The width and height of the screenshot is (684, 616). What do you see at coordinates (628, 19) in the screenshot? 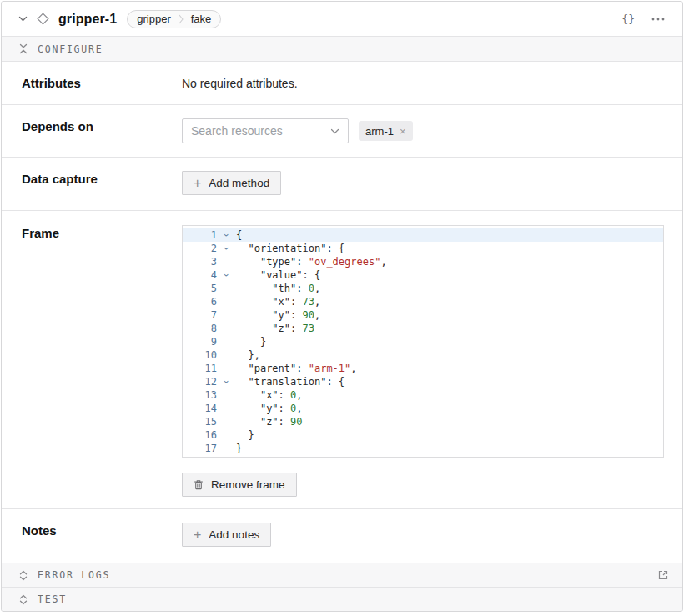
I see `json-mode-button: {}` at bounding box center [628, 19].